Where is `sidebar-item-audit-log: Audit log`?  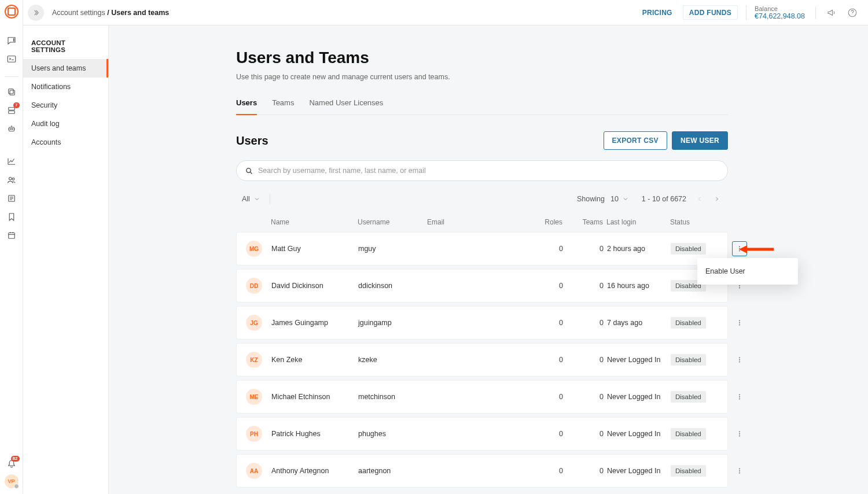 sidebar-item-audit-log: Audit log is located at coordinates (66, 124).